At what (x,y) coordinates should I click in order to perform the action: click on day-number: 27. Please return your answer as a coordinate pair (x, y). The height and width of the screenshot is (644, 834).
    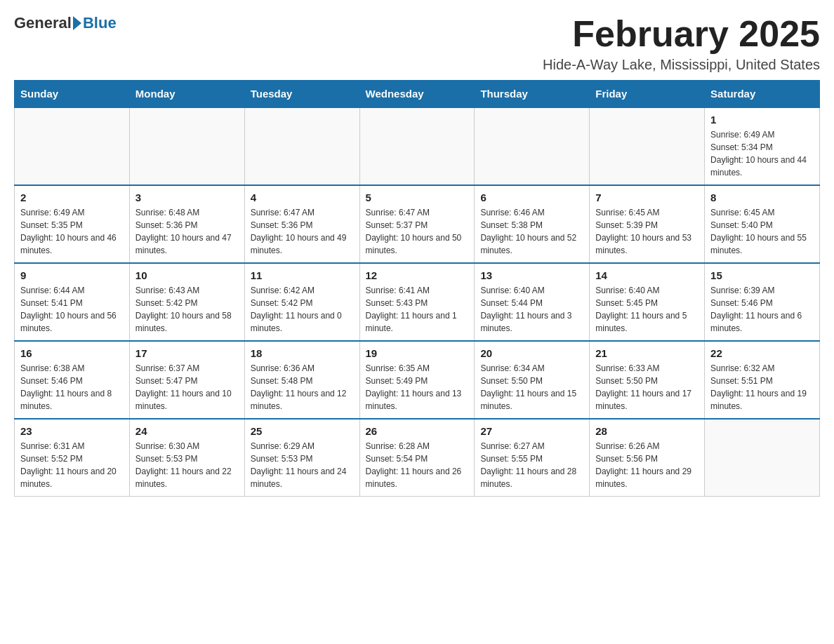
    Looking at the image, I should click on (532, 431).